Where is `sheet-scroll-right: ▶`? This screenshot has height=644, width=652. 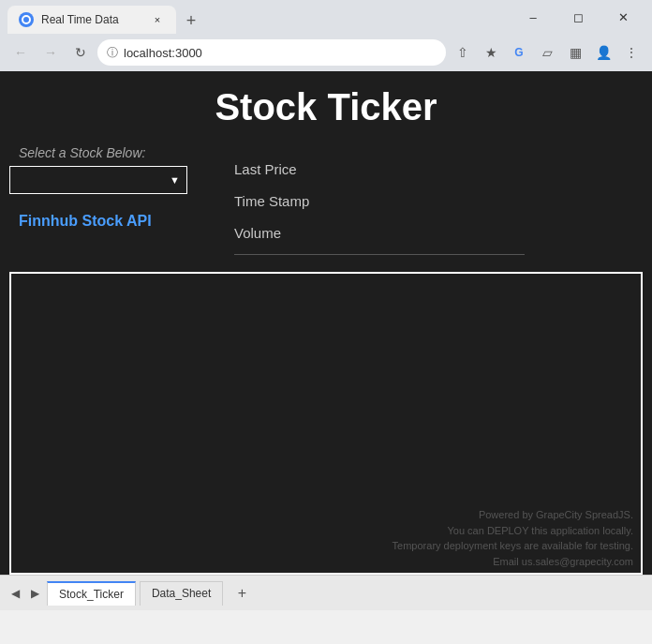
sheet-scroll-right: ▶ is located at coordinates (36, 593).